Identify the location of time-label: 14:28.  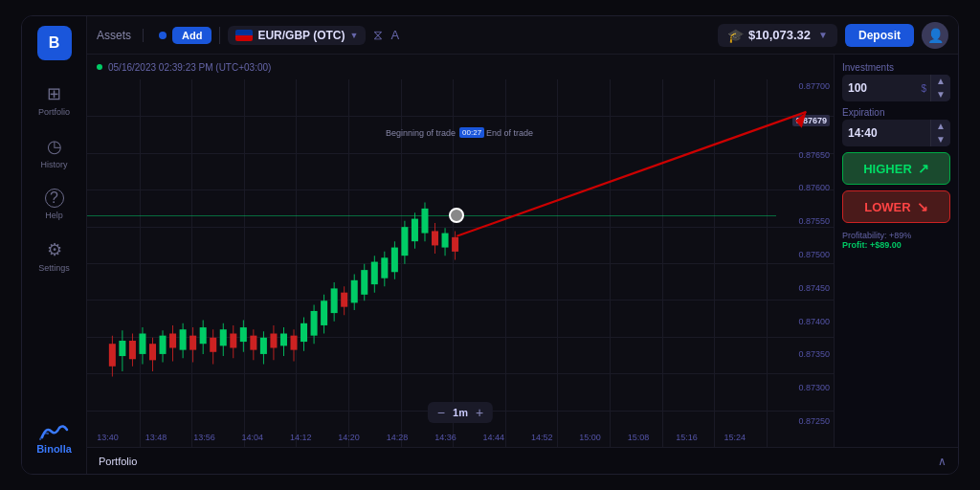
(398, 437).